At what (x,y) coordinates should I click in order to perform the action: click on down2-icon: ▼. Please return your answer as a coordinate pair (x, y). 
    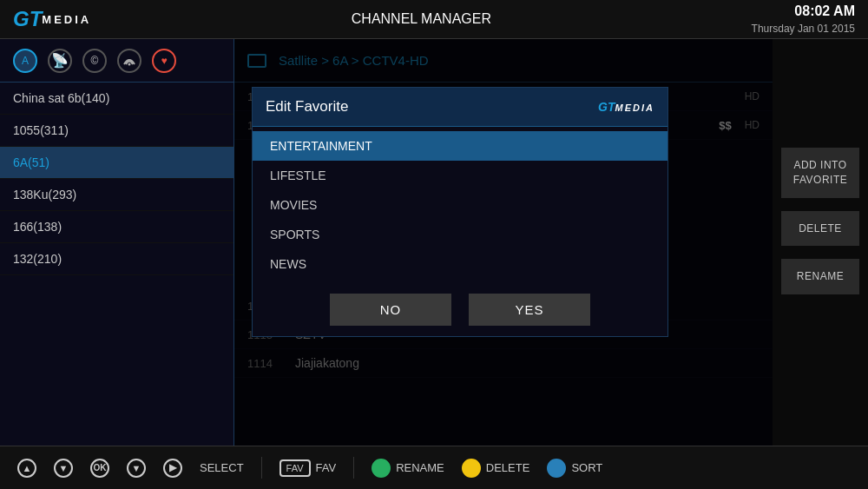
    Looking at the image, I should click on (136, 468).